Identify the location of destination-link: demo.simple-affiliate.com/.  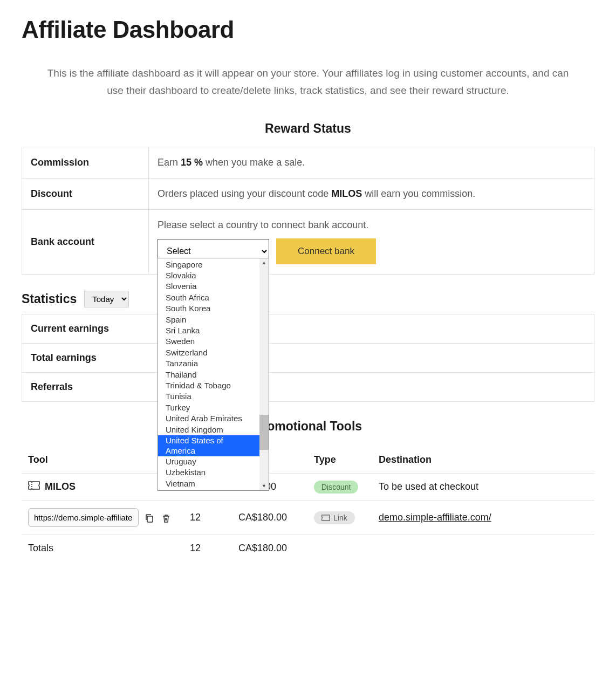
(435, 517).